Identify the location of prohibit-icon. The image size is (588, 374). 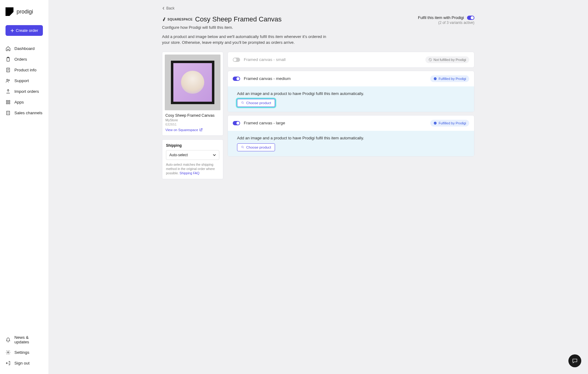
(430, 60).